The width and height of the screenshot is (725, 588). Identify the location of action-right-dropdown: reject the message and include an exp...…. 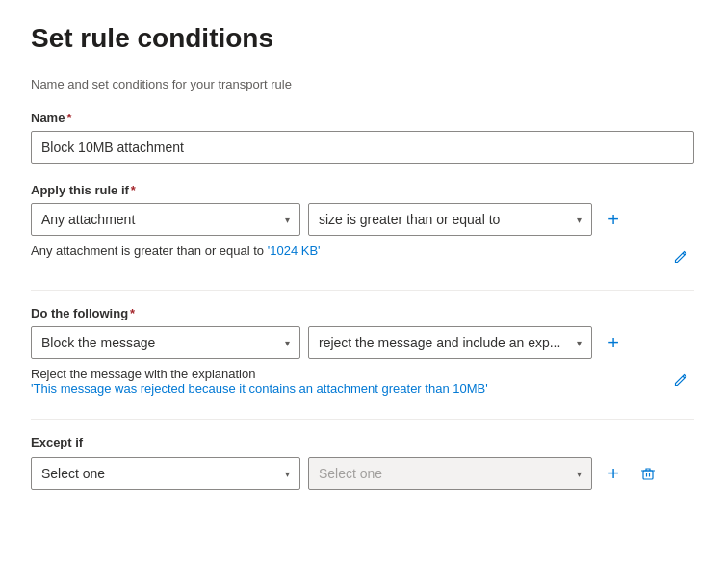
(451, 343).